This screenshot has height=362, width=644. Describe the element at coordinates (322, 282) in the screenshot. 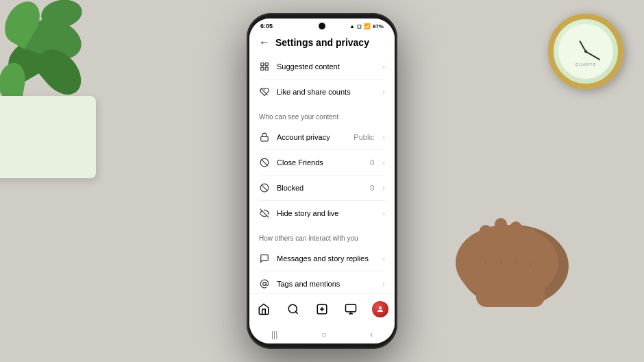

I see `tags-mentions-item: Tags and mentions ›` at that location.